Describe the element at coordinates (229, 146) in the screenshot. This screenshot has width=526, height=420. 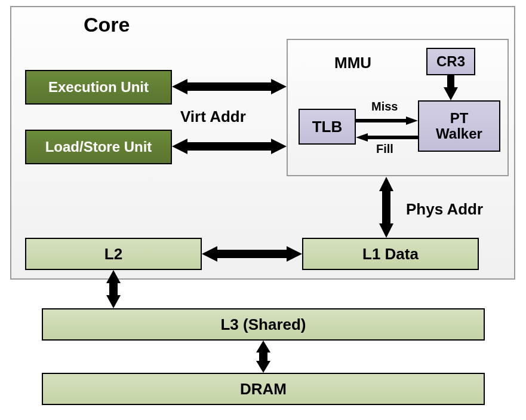
I see `arrow-loadstore-mmu` at that location.